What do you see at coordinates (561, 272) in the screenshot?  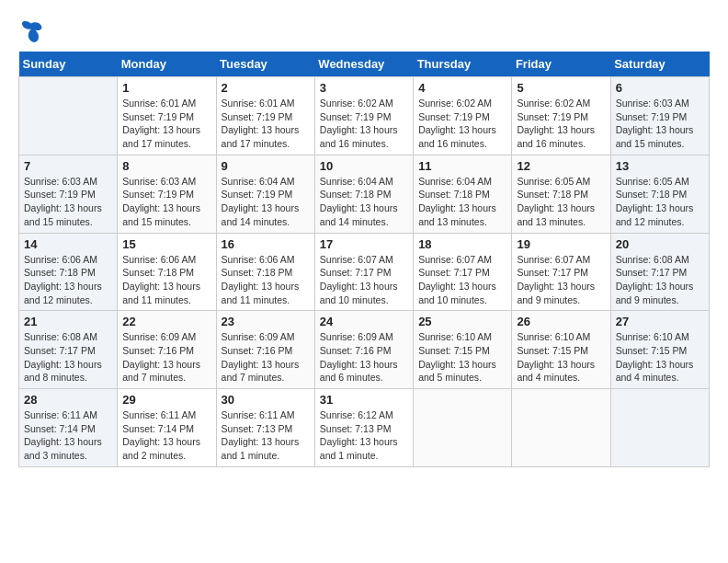 I see `calendar-cell: 19Sunrise: 6:07 AMSunset: 7:17 PMDayligh…` at bounding box center [561, 272].